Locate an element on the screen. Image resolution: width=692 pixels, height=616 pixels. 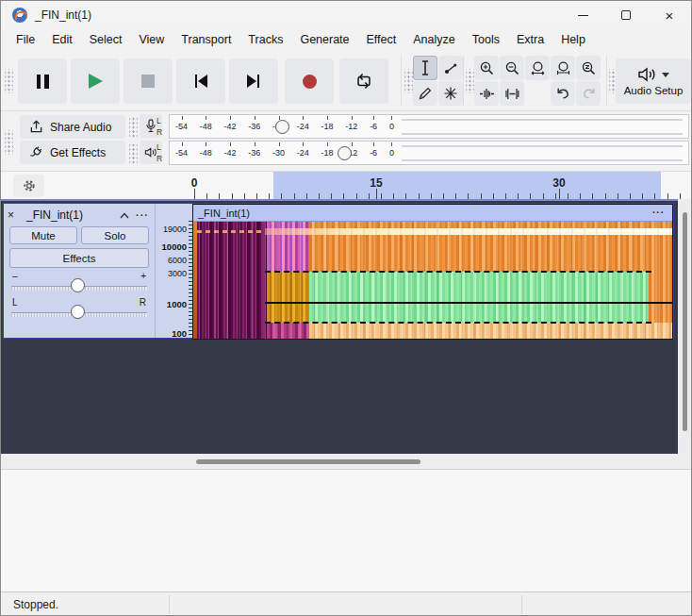
spectral-selection-bottom-bound is located at coordinates (458, 323).